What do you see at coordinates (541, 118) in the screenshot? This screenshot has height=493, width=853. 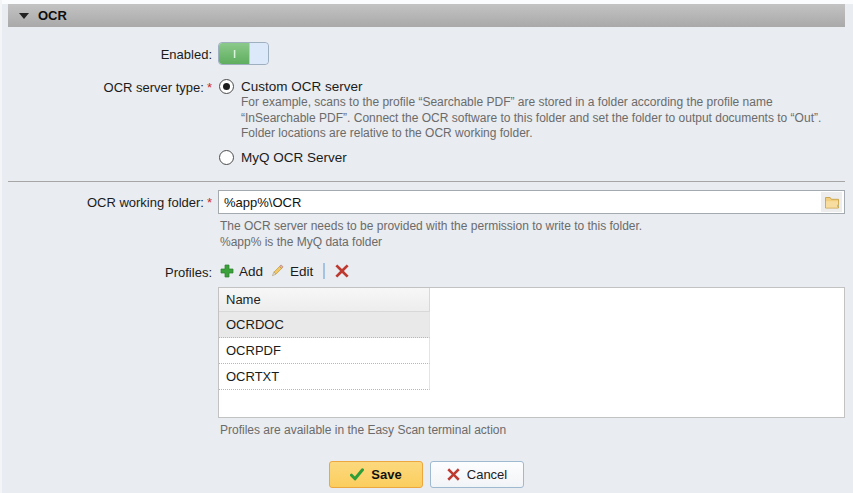 I see `custom-ocr-description: For example, scans to the profile “Searc…` at bounding box center [541, 118].